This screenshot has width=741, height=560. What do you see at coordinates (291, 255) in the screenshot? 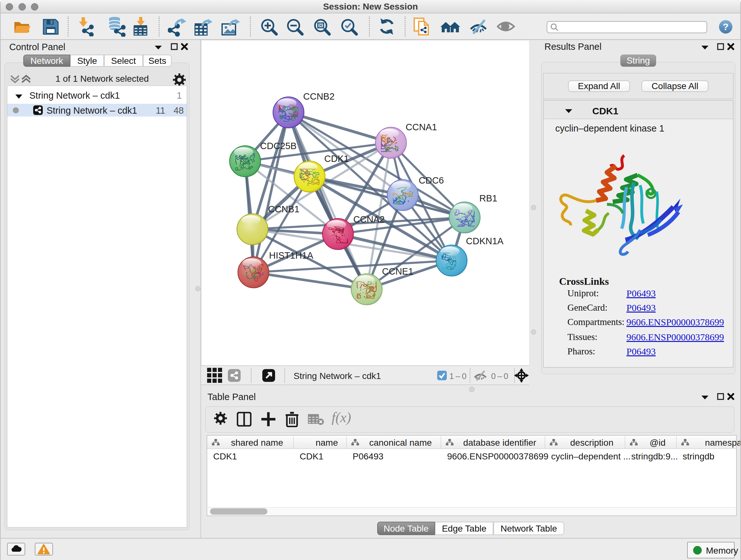
I see `svg-text: HIST1H1A` at bounding box center [291, 255].